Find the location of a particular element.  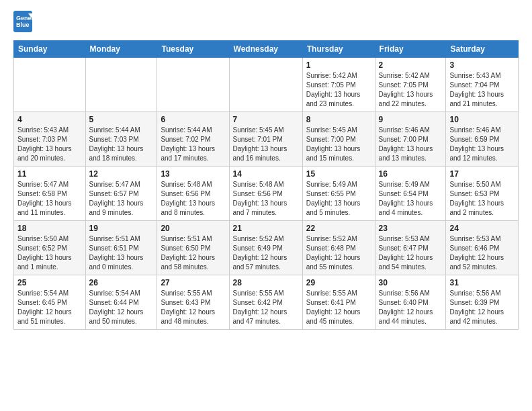

day-number: 19 is located at coordinates (122, 228).